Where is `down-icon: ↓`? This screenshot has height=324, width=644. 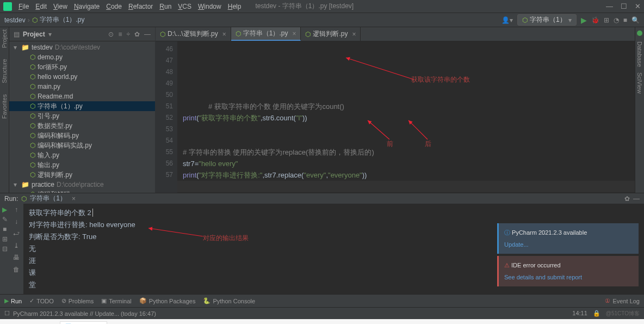
down-icon: ↓ is located at coordinates (16, 222).